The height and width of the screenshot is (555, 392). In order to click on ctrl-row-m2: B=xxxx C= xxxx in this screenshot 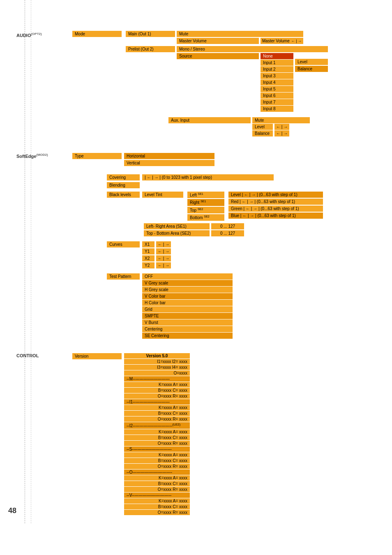, I will do `click(157, 391)`.